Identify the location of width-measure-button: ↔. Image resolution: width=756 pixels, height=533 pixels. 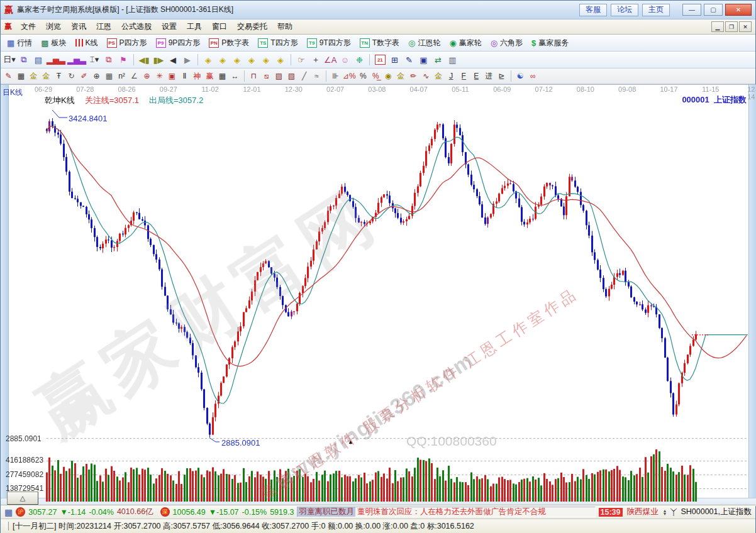
(235, 77).